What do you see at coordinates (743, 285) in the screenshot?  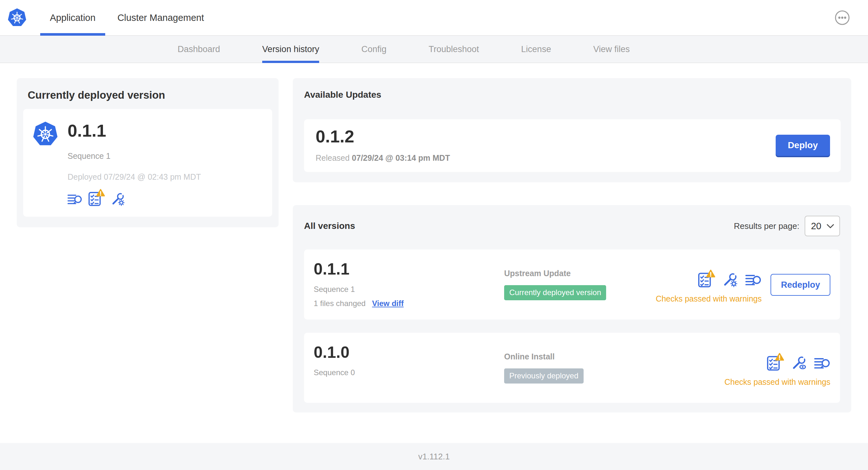 I see `version-row-actions: Checks passed with warnings Redeploy` at bounding box center [743, 285].